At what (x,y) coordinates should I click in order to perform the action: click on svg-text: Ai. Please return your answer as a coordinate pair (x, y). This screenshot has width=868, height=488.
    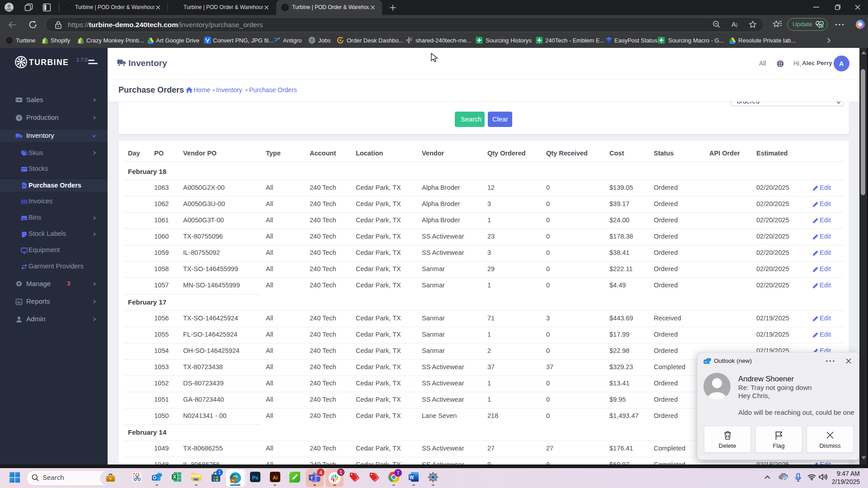
    Looking at the image, I should click on (275, 478).